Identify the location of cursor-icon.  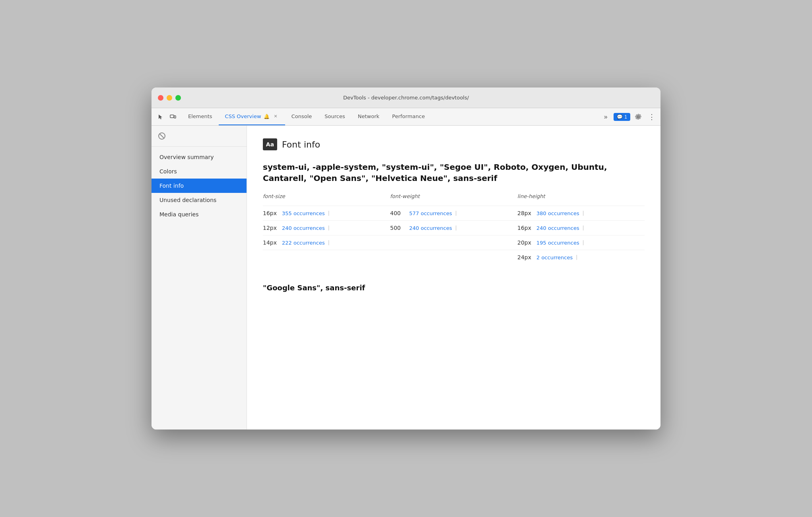
(160, 117).